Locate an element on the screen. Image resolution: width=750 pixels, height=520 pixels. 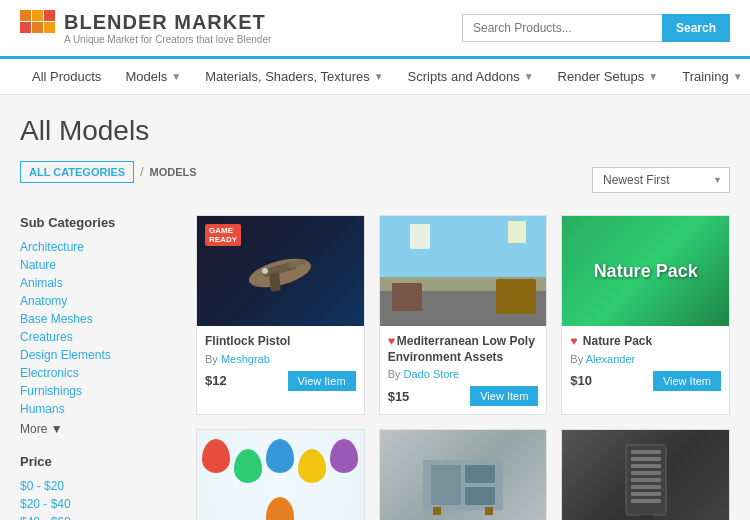
breadcrumb: ALL CATEGORIES / MODELS is located at coordinates (108, 172).